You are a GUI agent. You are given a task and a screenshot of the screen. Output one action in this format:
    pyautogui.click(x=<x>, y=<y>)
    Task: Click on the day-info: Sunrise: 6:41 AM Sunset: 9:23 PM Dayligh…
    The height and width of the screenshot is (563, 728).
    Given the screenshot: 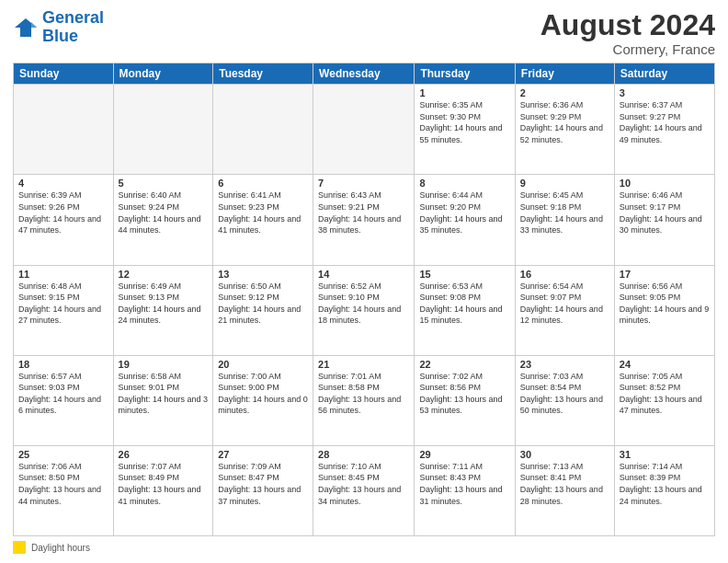 What is the action you would take?
    pyautogui.click(x=263, y=213)
    